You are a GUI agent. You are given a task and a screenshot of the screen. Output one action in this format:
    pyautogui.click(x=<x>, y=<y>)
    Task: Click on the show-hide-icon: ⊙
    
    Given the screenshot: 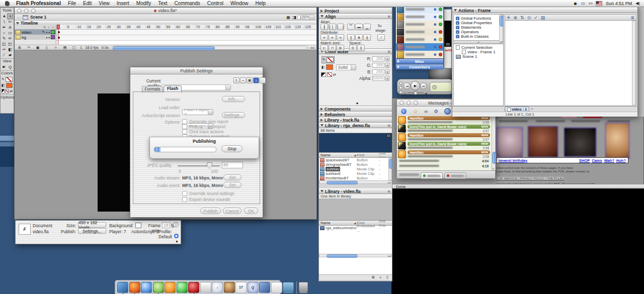 What is the action you would take?
    pyautogui.click(x=44, y=27)
    